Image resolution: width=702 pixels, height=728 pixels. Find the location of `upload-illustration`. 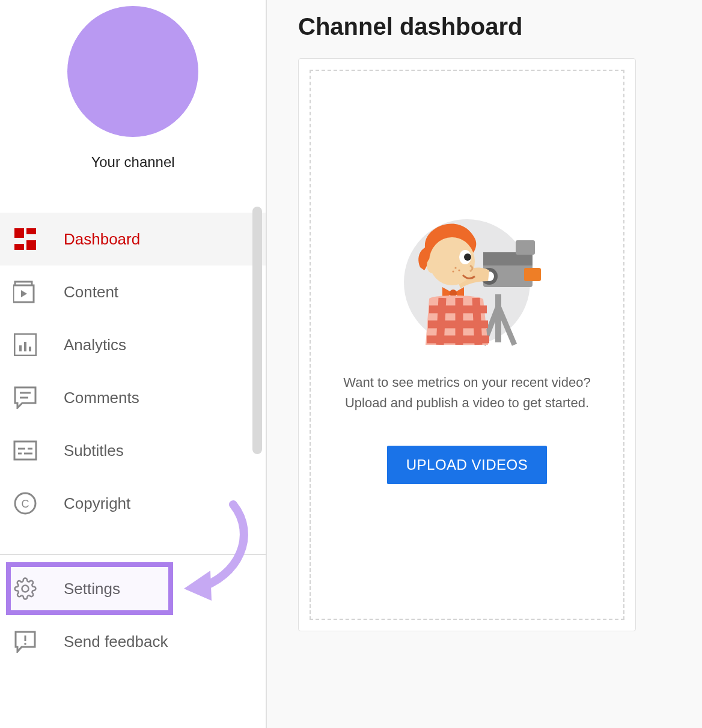

upload-illustration is located at coordinates (467, 279).